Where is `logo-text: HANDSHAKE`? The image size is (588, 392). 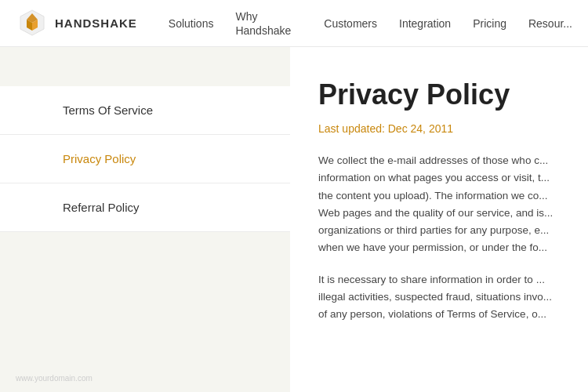
logo-text: HANDSHAKE is located at coordinates (96, 24).